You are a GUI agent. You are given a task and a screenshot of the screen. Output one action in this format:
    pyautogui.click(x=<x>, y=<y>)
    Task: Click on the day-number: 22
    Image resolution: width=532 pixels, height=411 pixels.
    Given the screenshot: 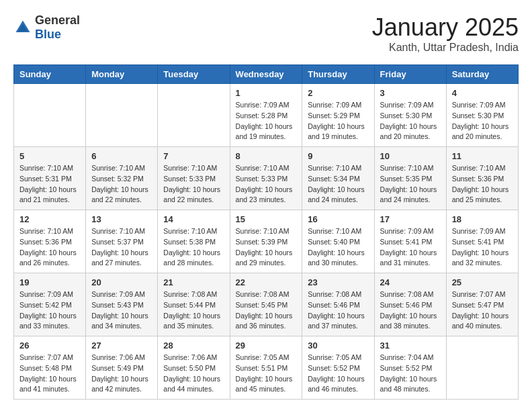 What is the action you would take?
    pyautogui.click(x=266, y=282)
    